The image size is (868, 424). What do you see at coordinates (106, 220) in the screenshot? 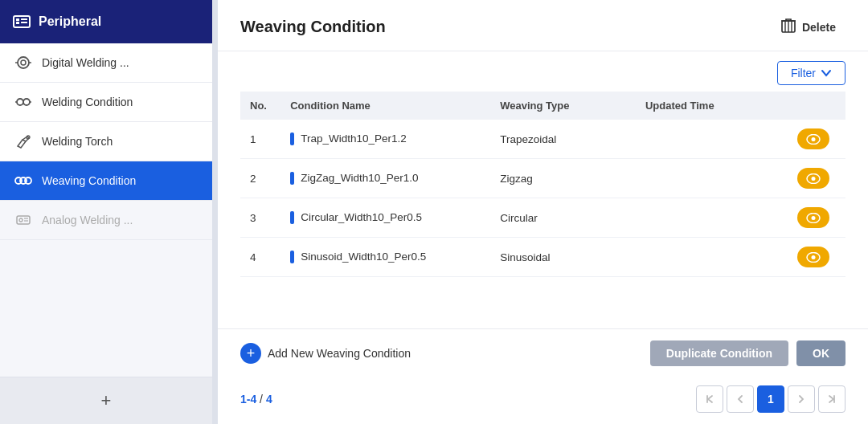
I see `sidebar-item-analog-welding: Analog Welding ...` at bounding box center [106, 220].